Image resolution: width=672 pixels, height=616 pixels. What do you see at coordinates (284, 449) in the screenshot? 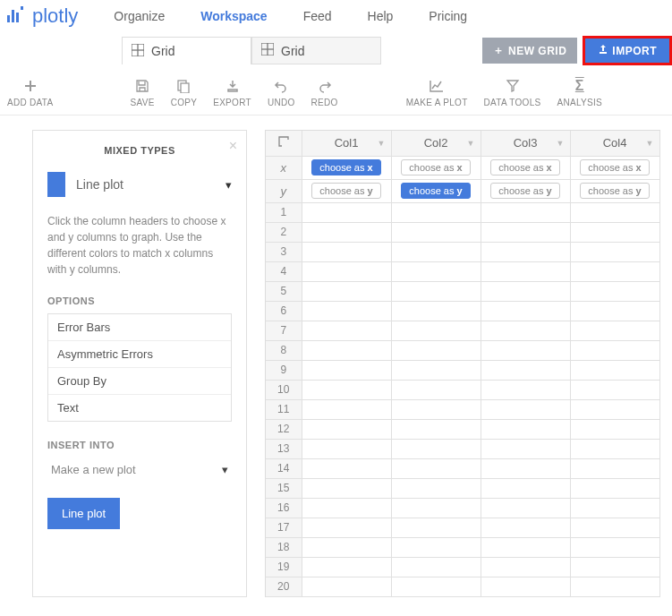
I see `row-number: 13` at bounding box center [284, 449].